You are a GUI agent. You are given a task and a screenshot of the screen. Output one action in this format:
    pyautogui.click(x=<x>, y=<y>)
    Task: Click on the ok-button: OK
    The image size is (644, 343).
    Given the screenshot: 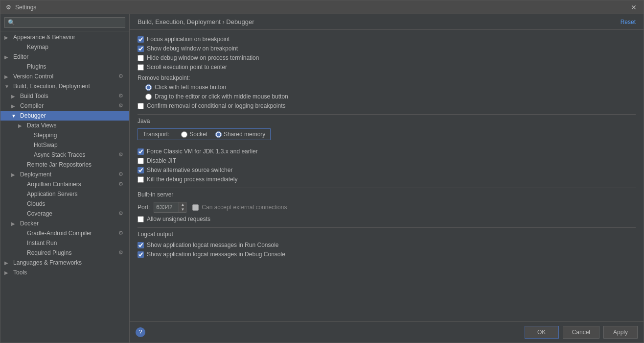 What is the action you would take?
    pyautogui.click(x=542, y=332)
    